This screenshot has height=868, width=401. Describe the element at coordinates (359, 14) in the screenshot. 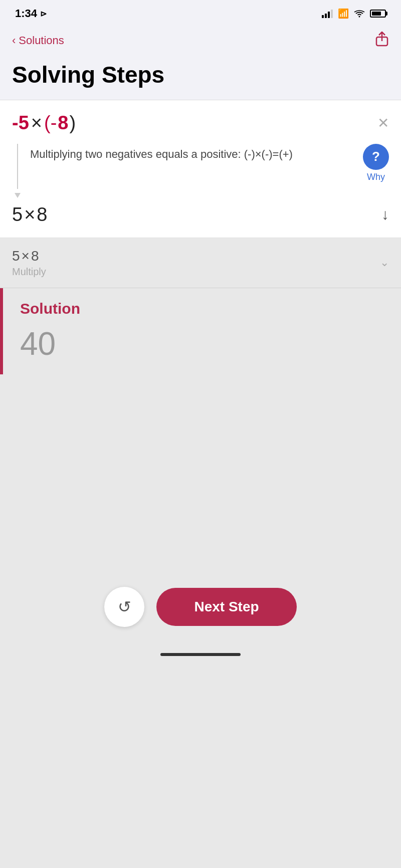

I see `wifi-icon-svg` at that location.